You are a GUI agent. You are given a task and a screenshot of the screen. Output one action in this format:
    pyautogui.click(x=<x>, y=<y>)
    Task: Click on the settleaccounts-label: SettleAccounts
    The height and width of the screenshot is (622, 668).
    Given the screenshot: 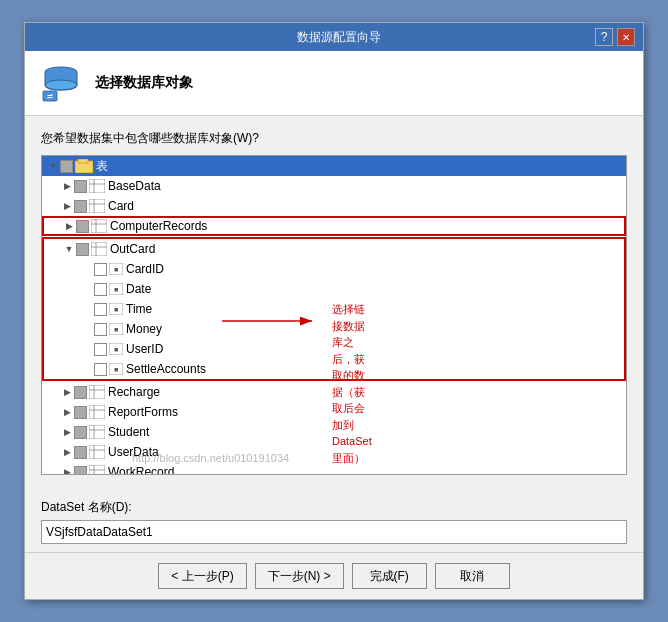 What is the action you would take?
    pyautogui.click(x=166, y=369)
    